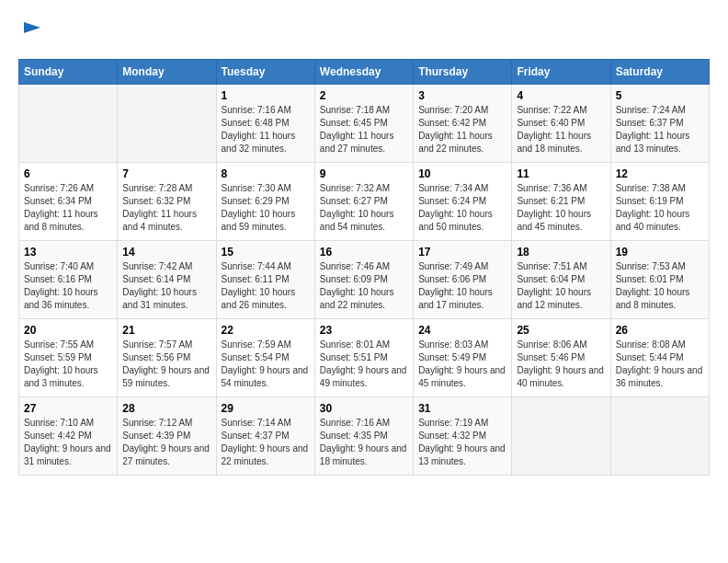 The width and height of the screenshot is (728, 563). I want to click on day-number: 11, so click(561, 174).